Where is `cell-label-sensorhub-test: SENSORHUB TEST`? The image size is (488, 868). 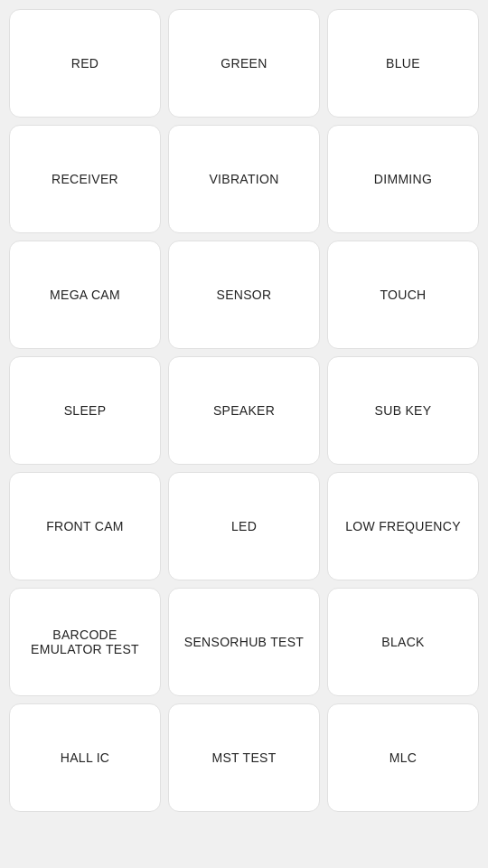 cell-label-sensorhub-test: SENSORHUB TEST is located at coordinates (244, 642).